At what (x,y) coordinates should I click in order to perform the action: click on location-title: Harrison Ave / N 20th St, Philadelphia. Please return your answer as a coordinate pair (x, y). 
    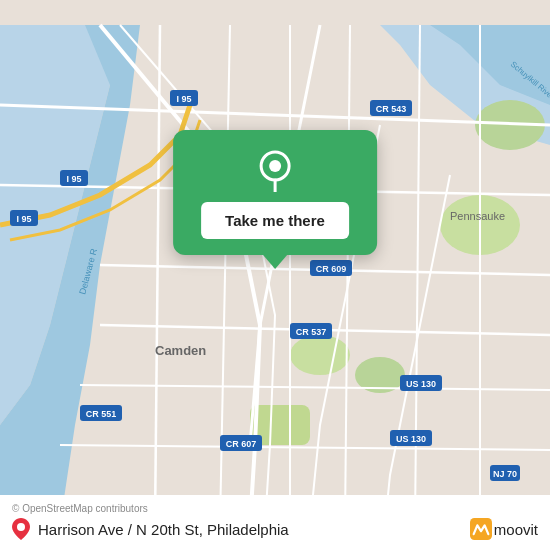
    Looking at the image, I should click on (164, 530).